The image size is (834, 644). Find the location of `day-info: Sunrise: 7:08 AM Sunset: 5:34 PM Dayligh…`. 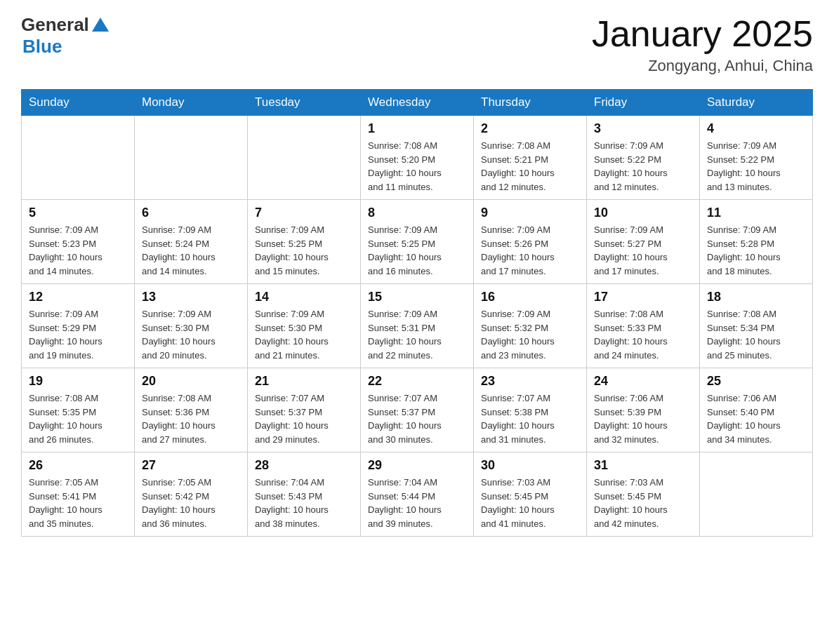

day-info: Sunrise: 7:08 AM Sunset: 5:34 PM Dayligh… is located at coordinates (756, 335).